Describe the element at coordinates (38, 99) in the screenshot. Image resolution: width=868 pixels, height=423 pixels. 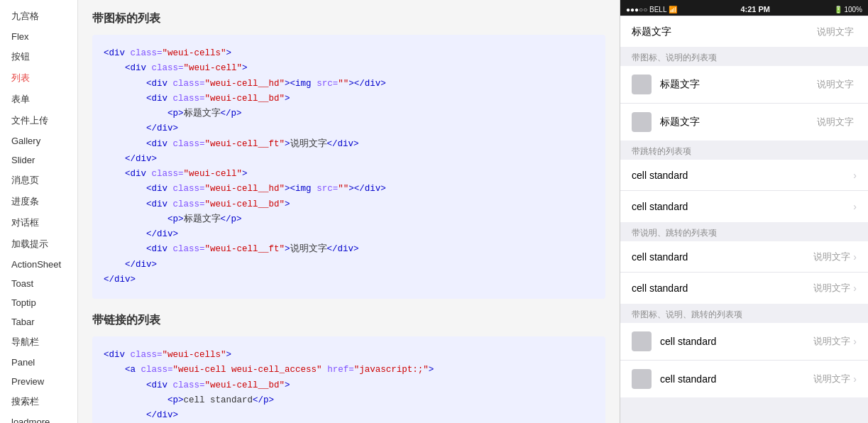
I see `sidebar-item-表单: 表单` at that location.